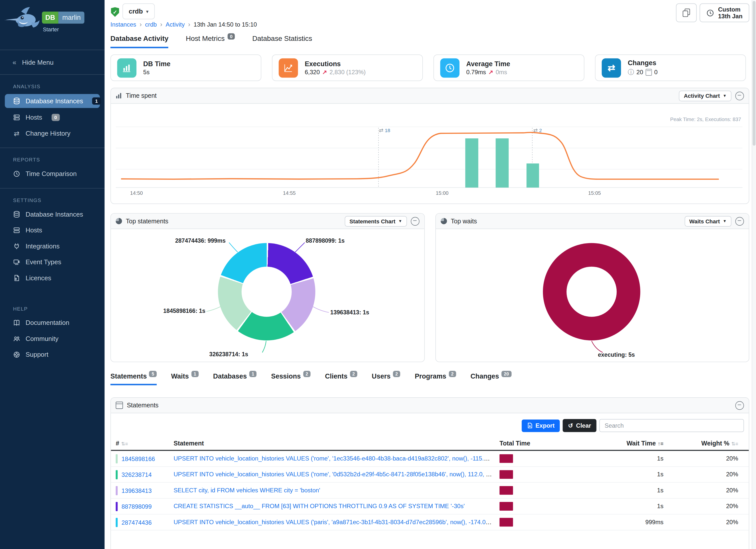 The width and height of the screenshot is (756, 549). Describe the element at coordinates (611, 68) in the screenshot. I see `swap-arrows-icon: ⇄` at that location.